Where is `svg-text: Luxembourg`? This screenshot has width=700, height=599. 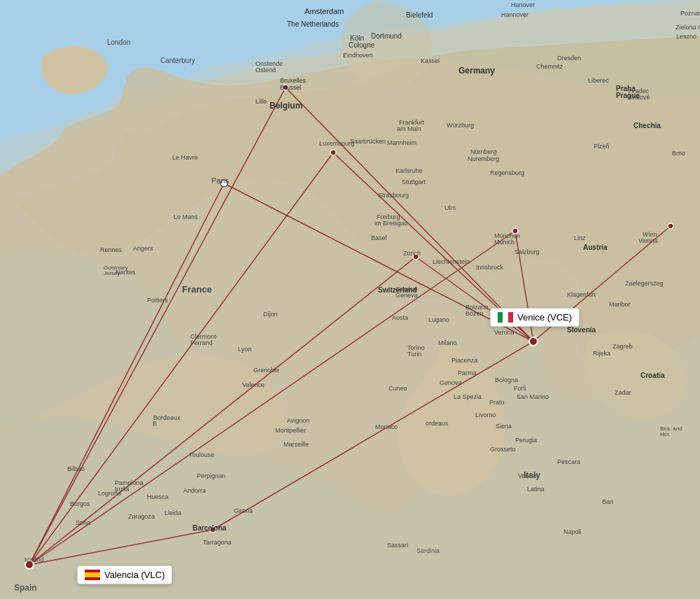 svg-text: Luxembourg is located at coordinates (337, 143).